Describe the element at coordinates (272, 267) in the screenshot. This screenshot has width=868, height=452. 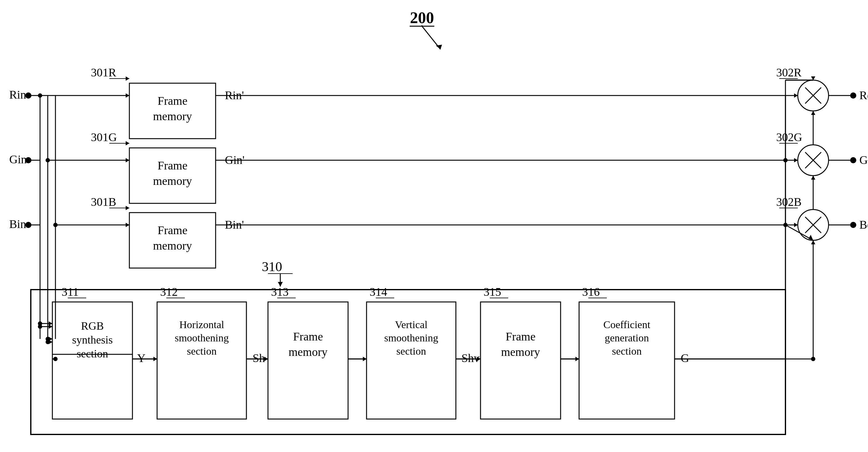
I see `label-310: 310` at that location.